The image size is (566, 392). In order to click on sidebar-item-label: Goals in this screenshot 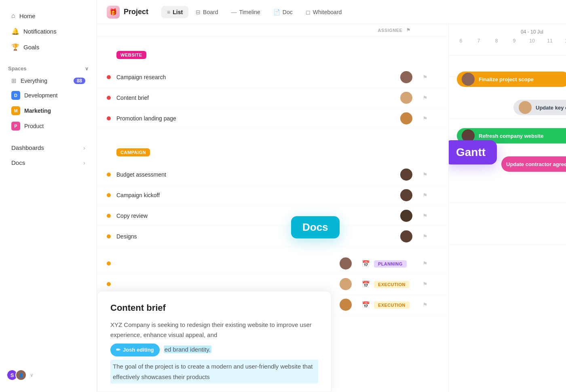, I will do `click(32, 47)`.